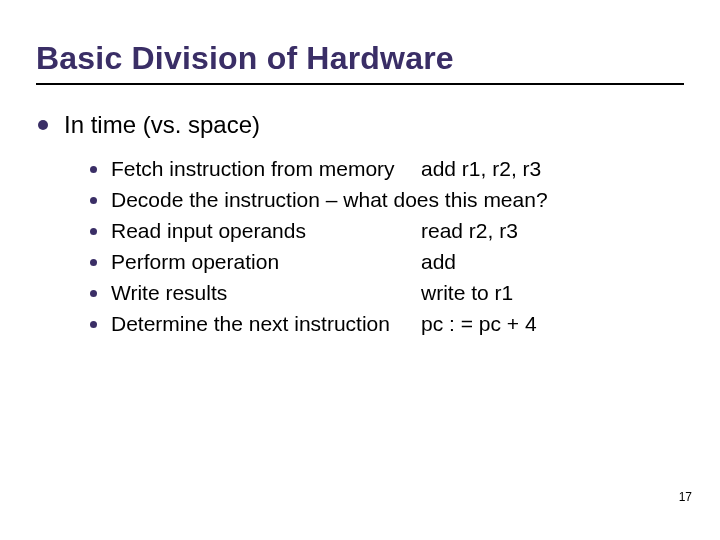  What do you see at coordinates (387, 231) in the screenshot?
I see `list-item: Read input operands read r2, r3` at bounding box center [387, 231].